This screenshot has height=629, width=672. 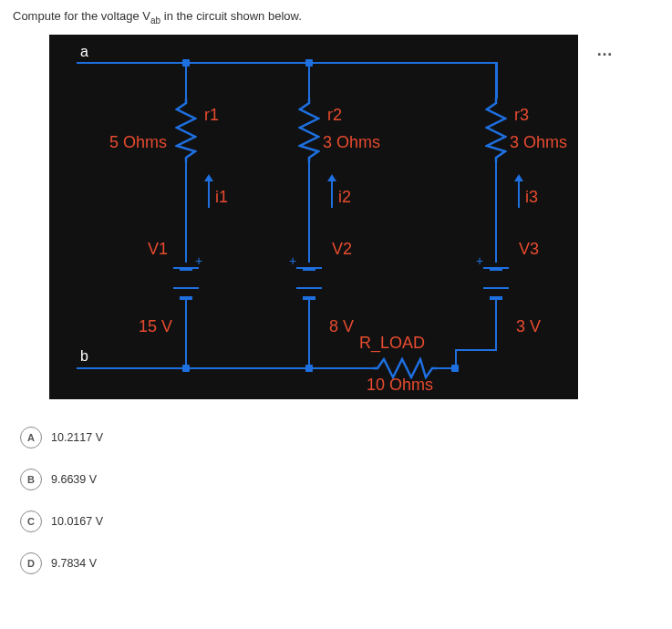 I want to click on ellipsis-icon: …, so click(x=605, y=51).